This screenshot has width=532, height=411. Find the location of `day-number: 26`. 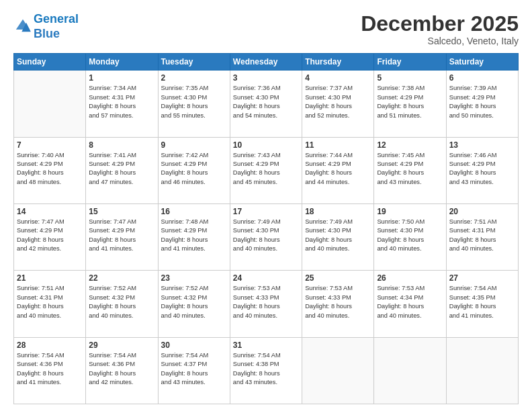

day-number: 26 is located at coordinates (410, 278).